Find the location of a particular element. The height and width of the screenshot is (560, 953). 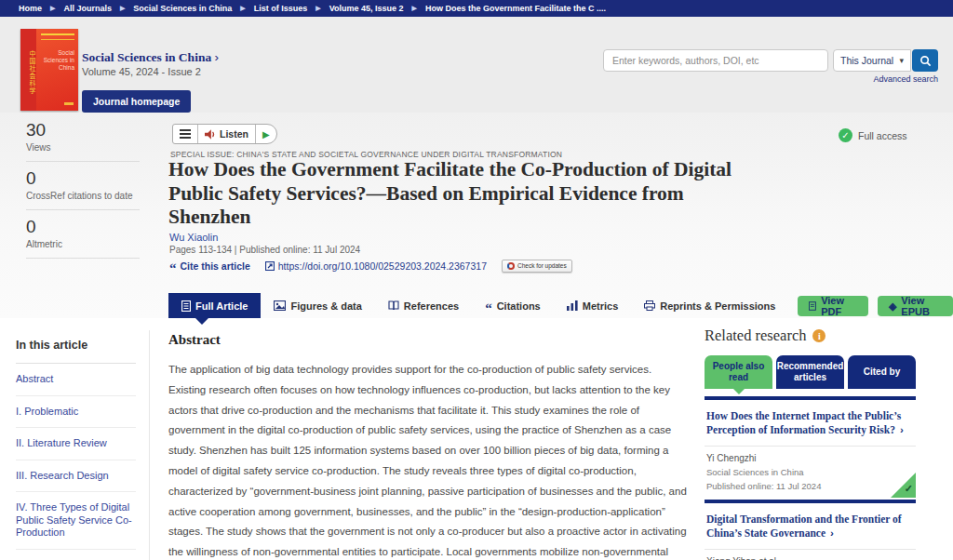

cite-label: Cite this article is located at coordinates (216, 266).